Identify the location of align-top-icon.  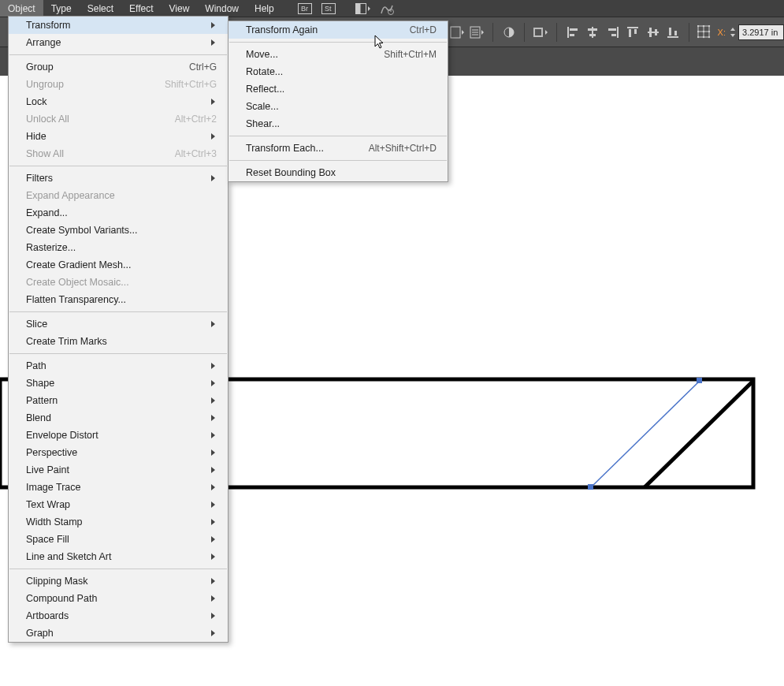
(632, 32).